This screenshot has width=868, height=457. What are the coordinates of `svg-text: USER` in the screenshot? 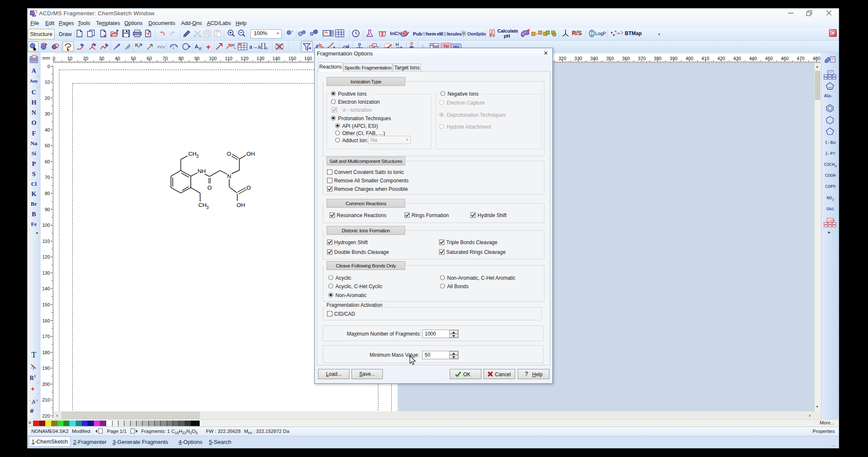 It's located at (832, 220).